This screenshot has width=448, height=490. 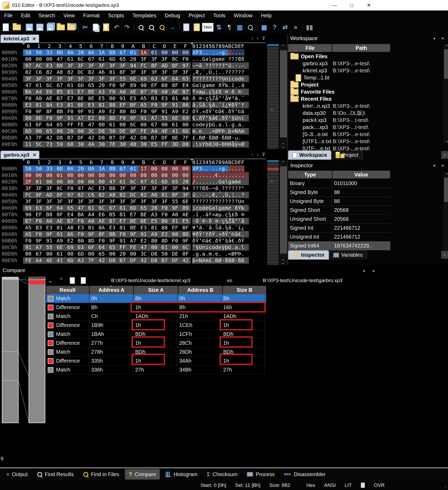 What do you see at coordinates (20, 39) in the screenshot?
I see `tab-krkrrel.xp3: krkrrel.xp3✕` at bounding box center [20, 39].